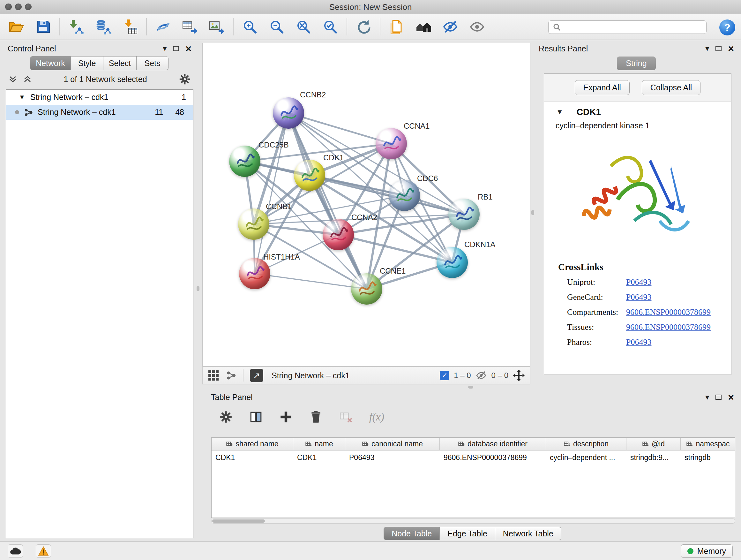 The height and width of the screenshot is (560, 741). I want to click on collapse-all-icon, so click(13, 79).